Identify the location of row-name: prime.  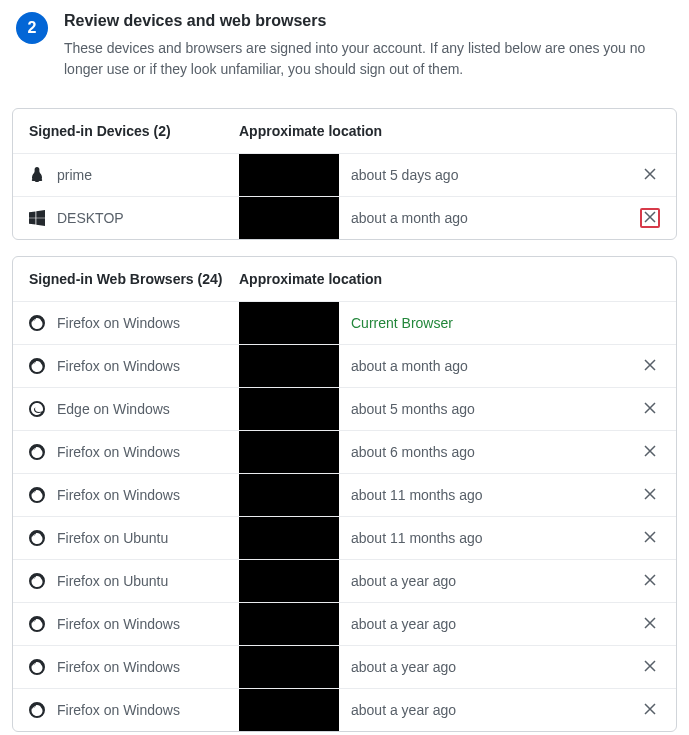
(74, 175).